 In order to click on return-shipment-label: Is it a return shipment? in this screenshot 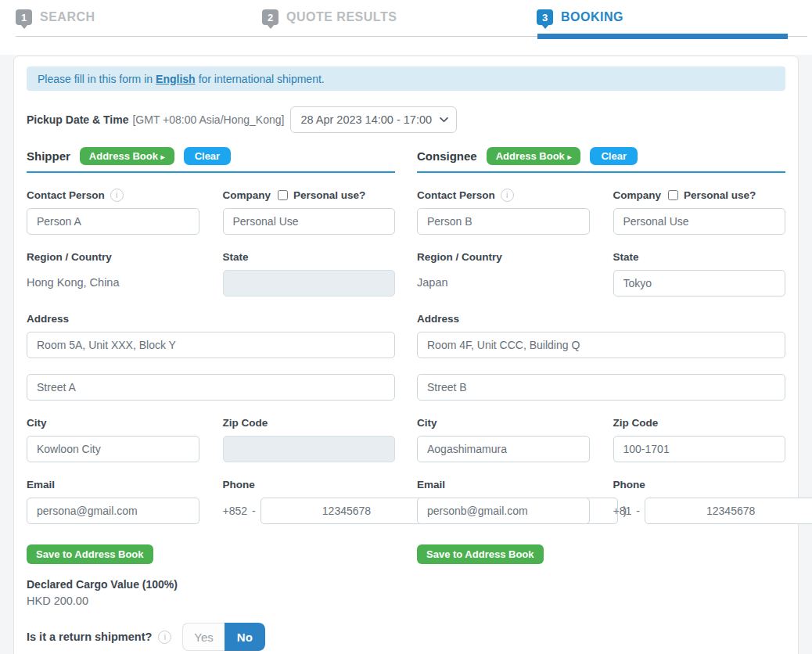, I will do `click(89, 637)`.